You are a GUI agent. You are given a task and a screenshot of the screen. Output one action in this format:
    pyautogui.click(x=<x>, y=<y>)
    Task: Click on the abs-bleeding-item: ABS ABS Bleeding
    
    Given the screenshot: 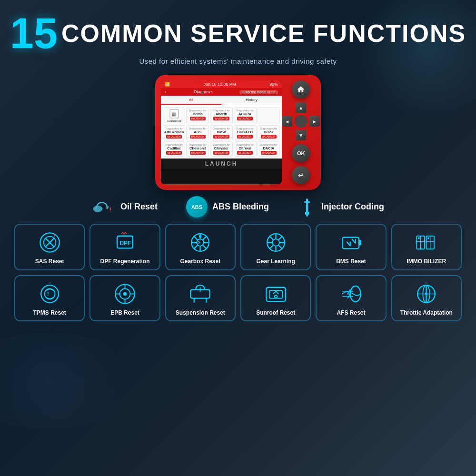 What is the action you would take?
    pyautogui.click(x=228, y=207)
    